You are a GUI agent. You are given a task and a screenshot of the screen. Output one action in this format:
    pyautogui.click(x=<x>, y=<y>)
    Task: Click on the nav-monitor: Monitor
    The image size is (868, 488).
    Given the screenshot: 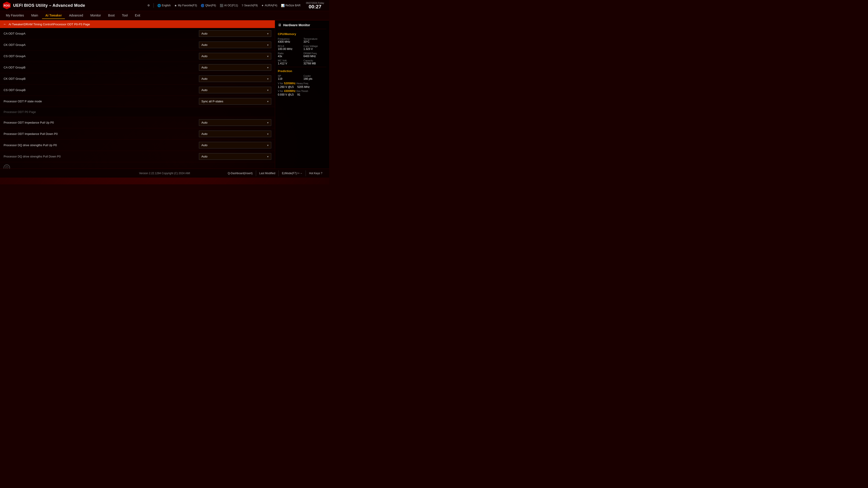 What is the action you would take?
    pyautogui.click(x=96, y=15)
    